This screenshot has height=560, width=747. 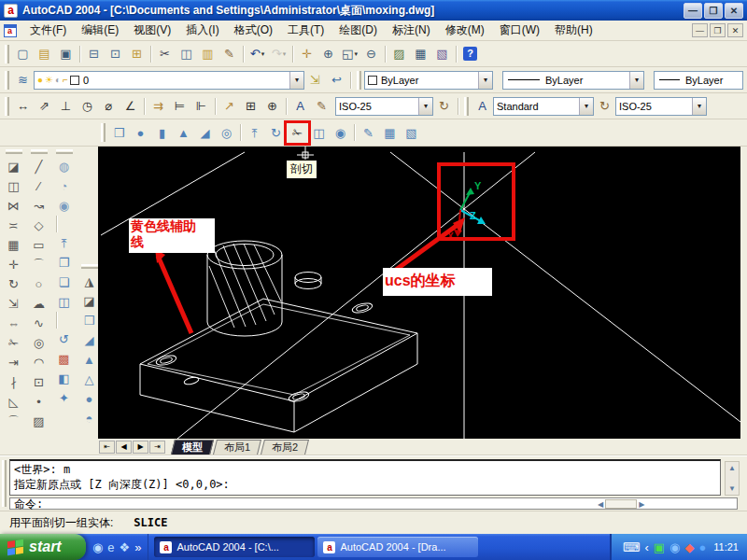 What do you see at coordinates (713, 11) in the screenshot?
I see `restore-button: ❐` at bounding box center [713, 11].